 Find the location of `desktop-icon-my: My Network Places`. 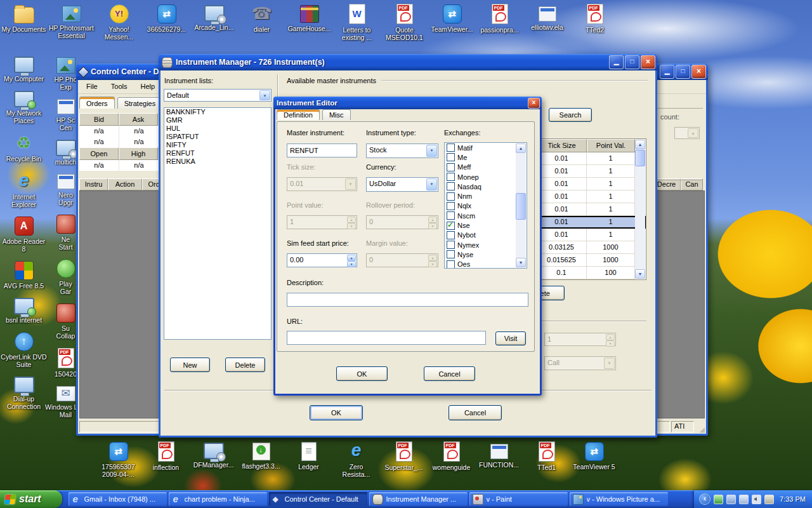

desktop-icon-my: My Network Places is located at coordinates (24, 108).